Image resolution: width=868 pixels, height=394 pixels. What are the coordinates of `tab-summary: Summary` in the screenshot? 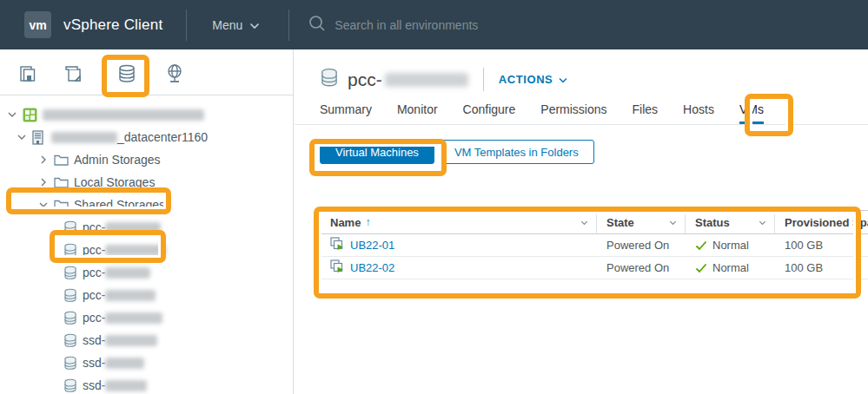 It's located at (346, 113).